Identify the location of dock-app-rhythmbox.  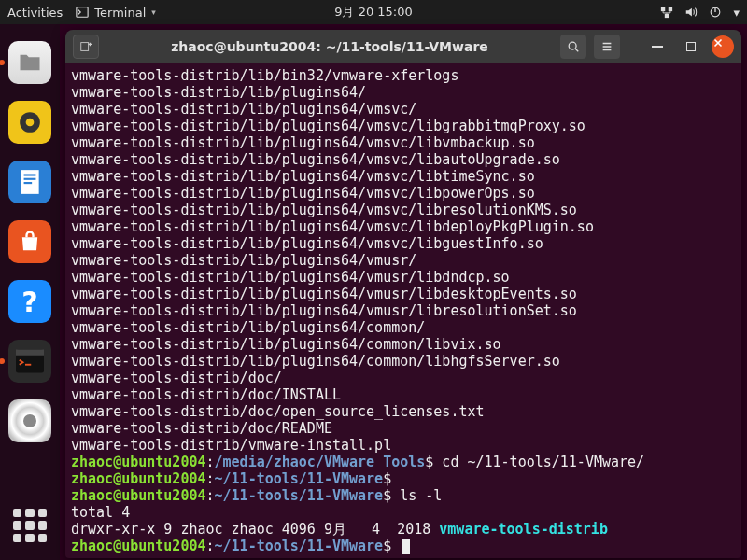
(30, 122).